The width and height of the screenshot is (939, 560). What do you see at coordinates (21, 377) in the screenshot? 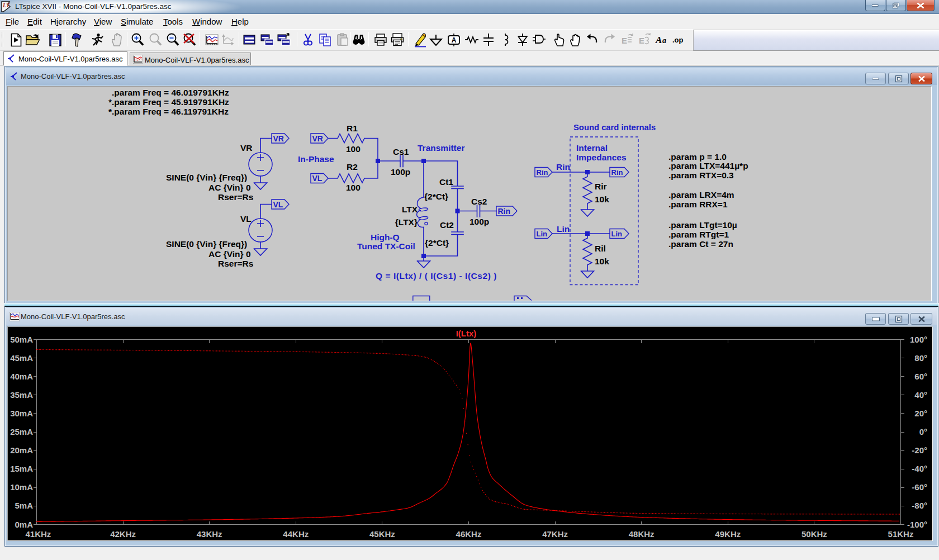
I see `svg-text: 40mA` at bounding box center [21, 377].